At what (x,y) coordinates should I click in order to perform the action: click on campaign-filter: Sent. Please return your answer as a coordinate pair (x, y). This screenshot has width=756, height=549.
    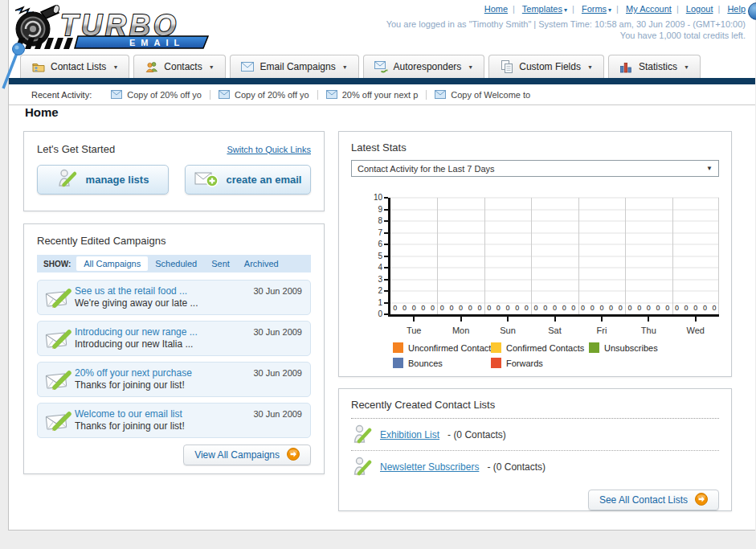
    Looking at the image, I should click on (220, 264).